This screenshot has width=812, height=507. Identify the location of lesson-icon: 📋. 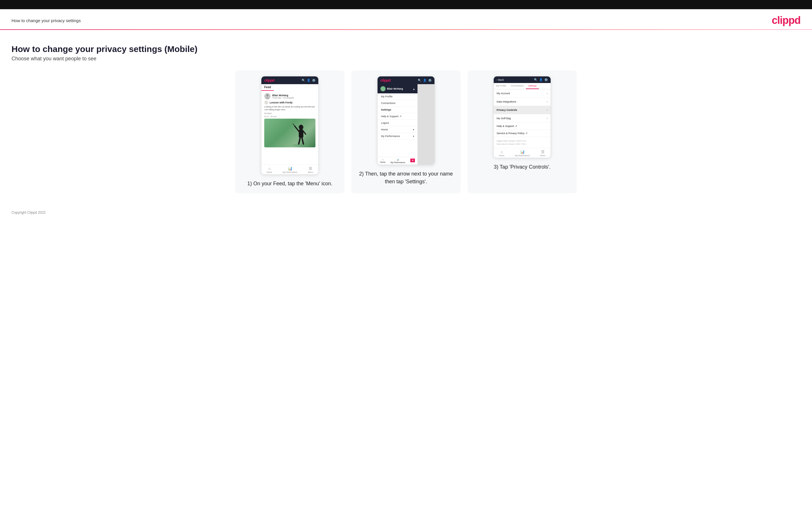
(266, 103).